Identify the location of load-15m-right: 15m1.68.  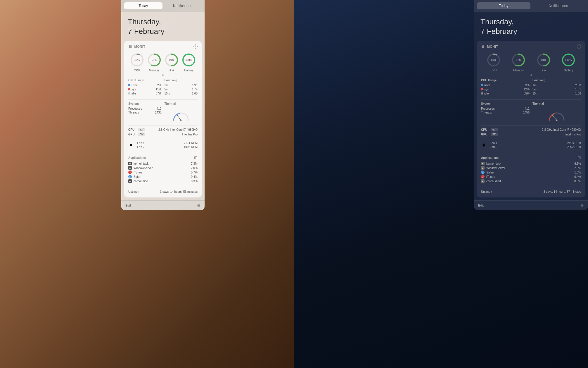
(557, 94).